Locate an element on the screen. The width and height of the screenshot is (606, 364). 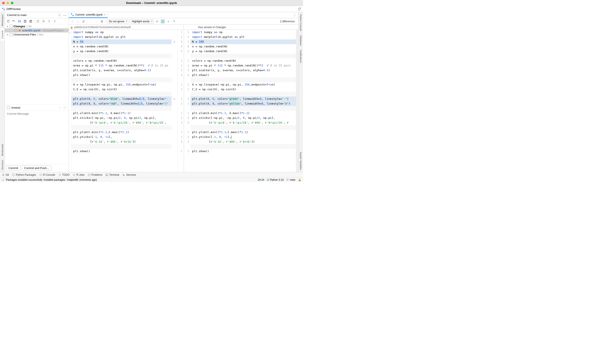
close-tab-icon: × is located at coordinates (105, 15).